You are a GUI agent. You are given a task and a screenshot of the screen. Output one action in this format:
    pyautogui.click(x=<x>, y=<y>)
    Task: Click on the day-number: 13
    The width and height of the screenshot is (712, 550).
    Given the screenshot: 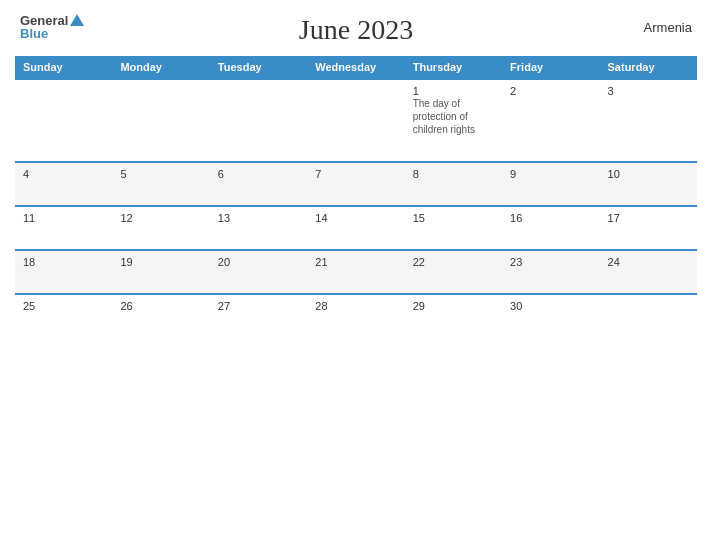 What is the action you would take?
    pyautogui.click(x=258, y=218)
    